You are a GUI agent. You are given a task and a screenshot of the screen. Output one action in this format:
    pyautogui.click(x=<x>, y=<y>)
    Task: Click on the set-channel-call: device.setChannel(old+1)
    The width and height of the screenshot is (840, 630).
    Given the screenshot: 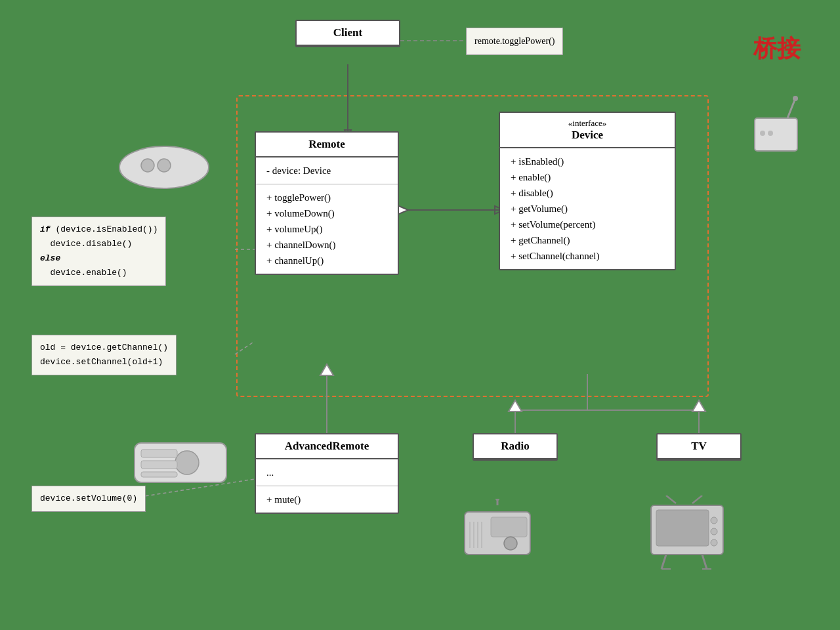 What is the action you would take?
    pyautogui.click(x=104, y=362)
    